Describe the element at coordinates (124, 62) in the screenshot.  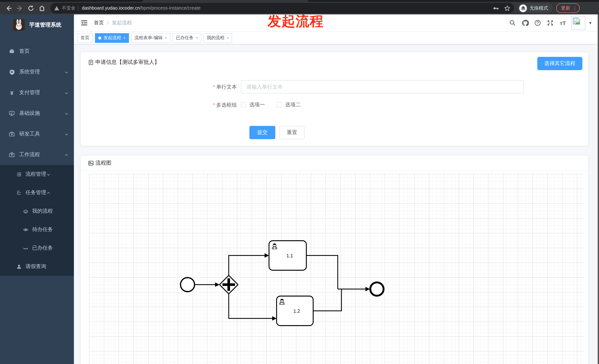
I see `apply-info-title: 申请信息【测试多审批人】` at that location.